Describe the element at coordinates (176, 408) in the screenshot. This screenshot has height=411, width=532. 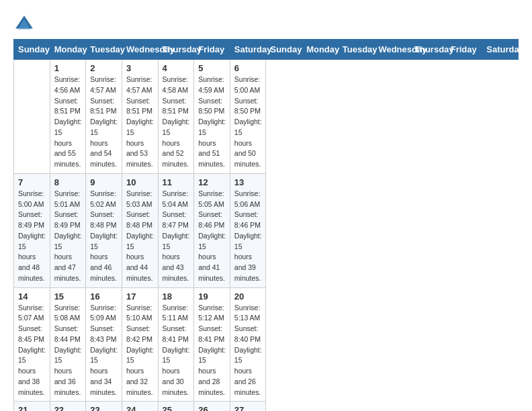
I see `day-number: 25` at that location.